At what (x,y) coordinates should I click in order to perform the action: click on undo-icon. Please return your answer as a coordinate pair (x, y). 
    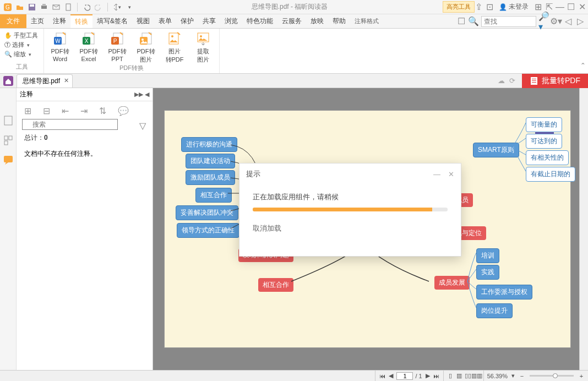
    Looking at the image, I should click on (86, 7).